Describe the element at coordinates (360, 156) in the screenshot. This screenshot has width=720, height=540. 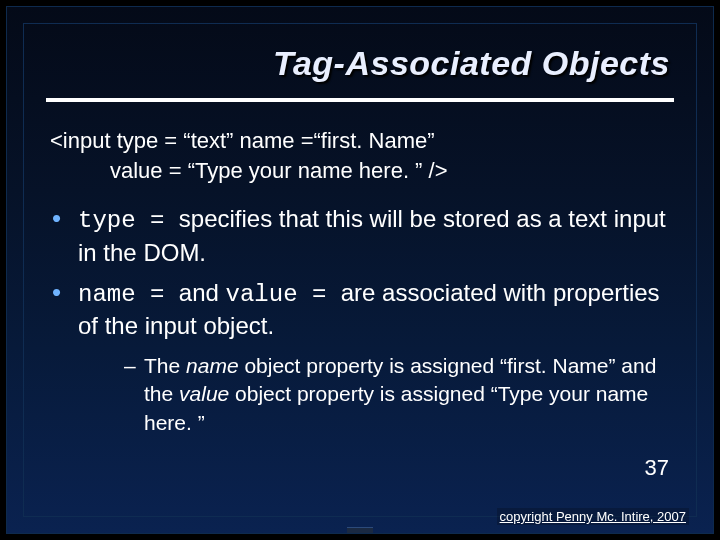
I see `code-block: <input type = “text” name =“first. Name”…` at that location.